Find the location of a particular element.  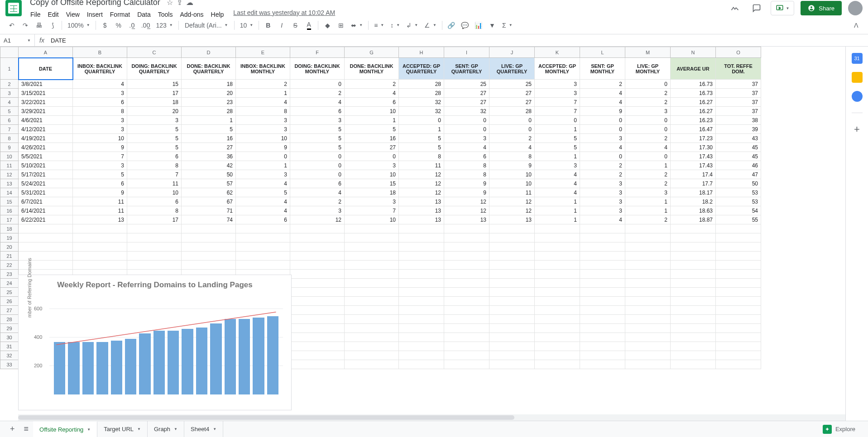

cell: 57 is located at coordinates (209, 184).